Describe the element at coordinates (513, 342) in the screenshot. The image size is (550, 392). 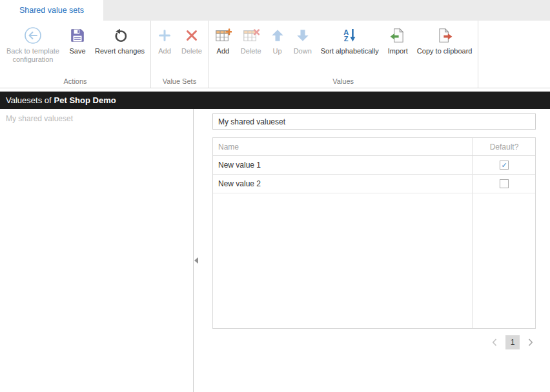
I see `page-number-button: 1` at that location.